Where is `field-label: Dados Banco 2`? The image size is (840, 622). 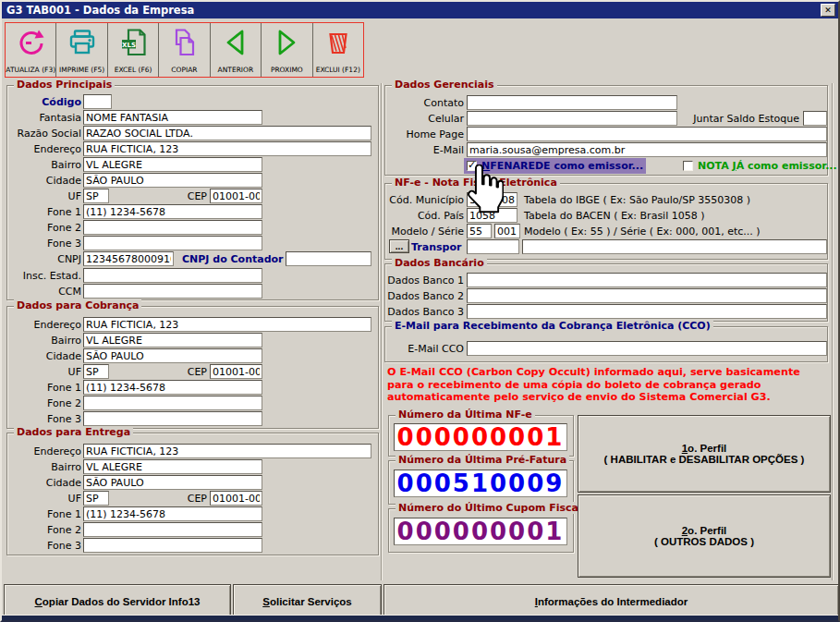 field-label: Dados Banco 2 is located at coordinates (423, 296).